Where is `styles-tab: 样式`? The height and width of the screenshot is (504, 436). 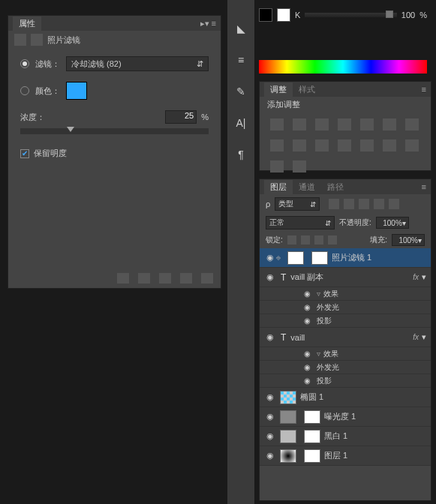 styles-tab: 样式 is located at coordinates (307, 90).